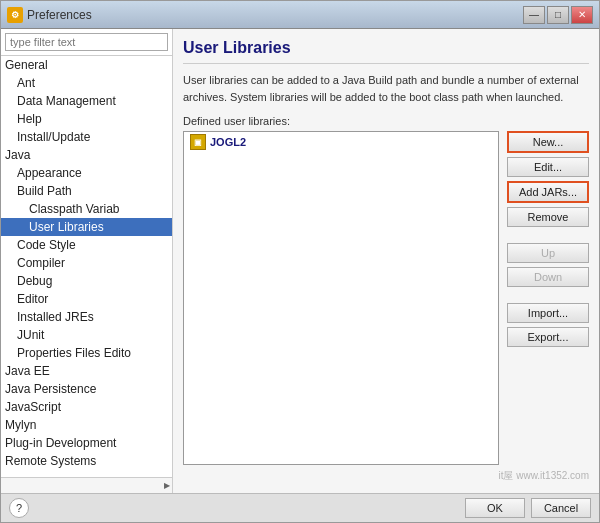  I want to click on remove-button: Remove, so click(548, 217).